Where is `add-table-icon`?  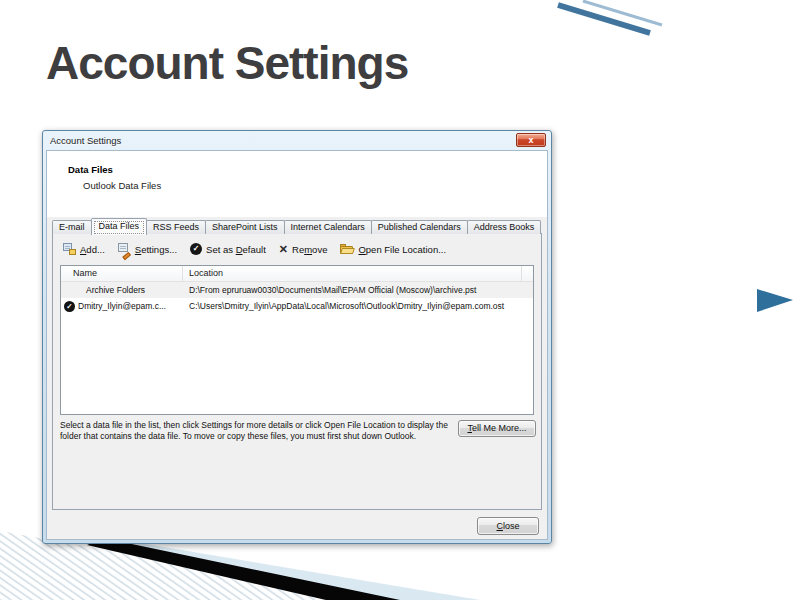 add-table-icon is located at coordinates (70, 249).